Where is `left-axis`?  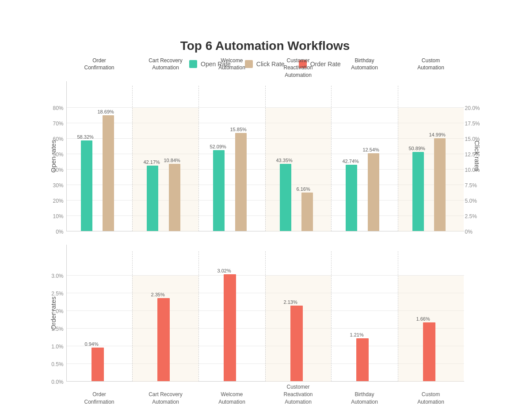 left-axis is located at coordinates (66, 156).